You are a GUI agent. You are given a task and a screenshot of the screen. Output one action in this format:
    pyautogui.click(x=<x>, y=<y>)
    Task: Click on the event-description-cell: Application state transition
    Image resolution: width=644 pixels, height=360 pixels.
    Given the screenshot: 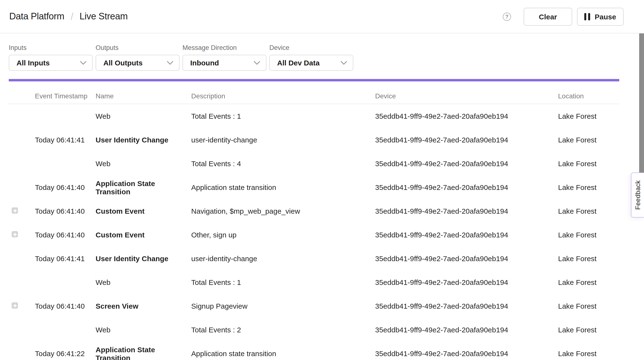 What is the action you would take?
    pyautogui.click(x=283, y=187)
    